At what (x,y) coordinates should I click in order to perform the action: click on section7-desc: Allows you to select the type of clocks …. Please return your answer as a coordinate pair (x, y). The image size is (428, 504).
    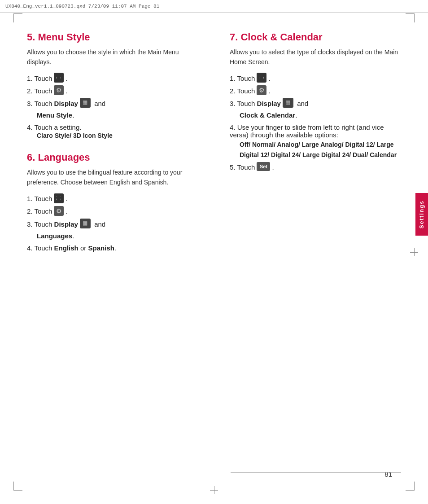
    Looking at the image, I should click on (315, 57).